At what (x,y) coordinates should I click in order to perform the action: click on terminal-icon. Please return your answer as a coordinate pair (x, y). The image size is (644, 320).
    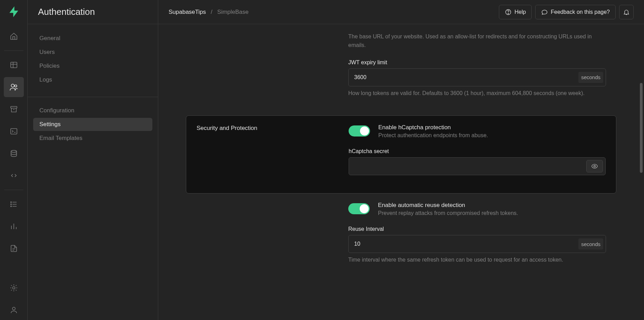
    Looking at the image, I should click on (14, 131).